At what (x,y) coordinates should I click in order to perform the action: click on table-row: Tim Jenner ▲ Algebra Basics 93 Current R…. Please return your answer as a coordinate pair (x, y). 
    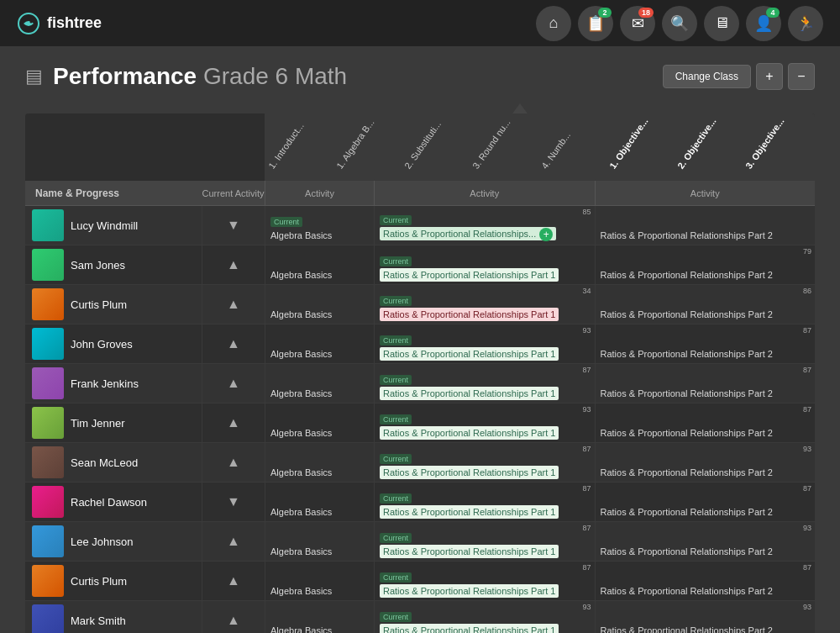
    Looking at the image, I should click on (420, 424).